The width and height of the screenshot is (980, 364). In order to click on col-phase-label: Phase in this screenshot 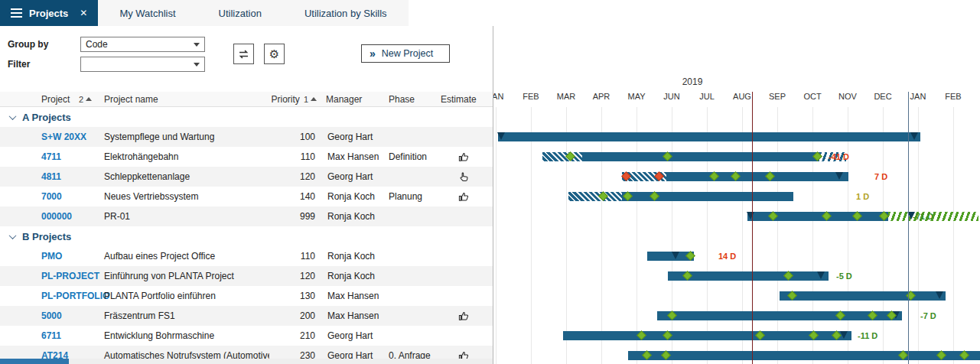, I will do `click(402, 99)`.